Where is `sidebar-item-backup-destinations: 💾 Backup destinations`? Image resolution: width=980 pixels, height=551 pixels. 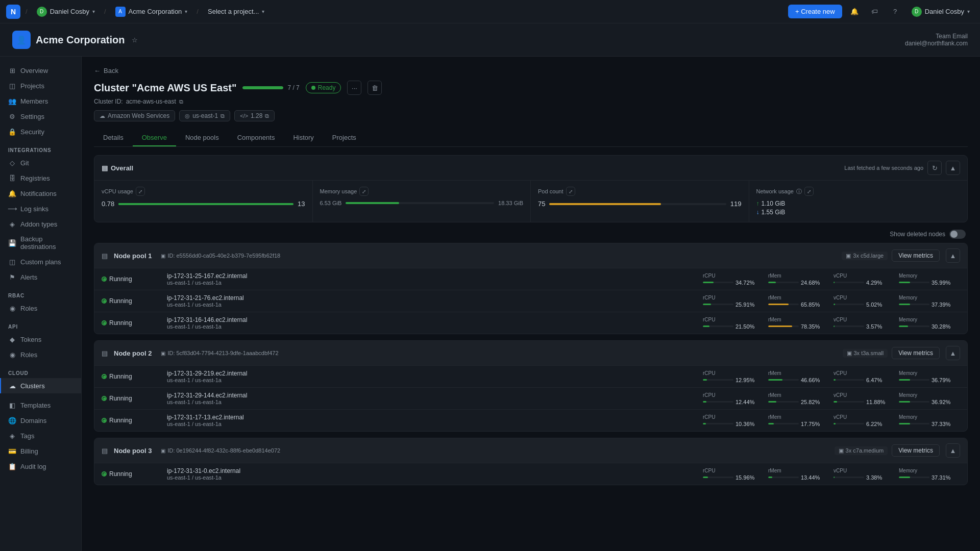
sidebar-item-backup-destinations: 💾 Backup destinations is located at coordinates (41, 243).